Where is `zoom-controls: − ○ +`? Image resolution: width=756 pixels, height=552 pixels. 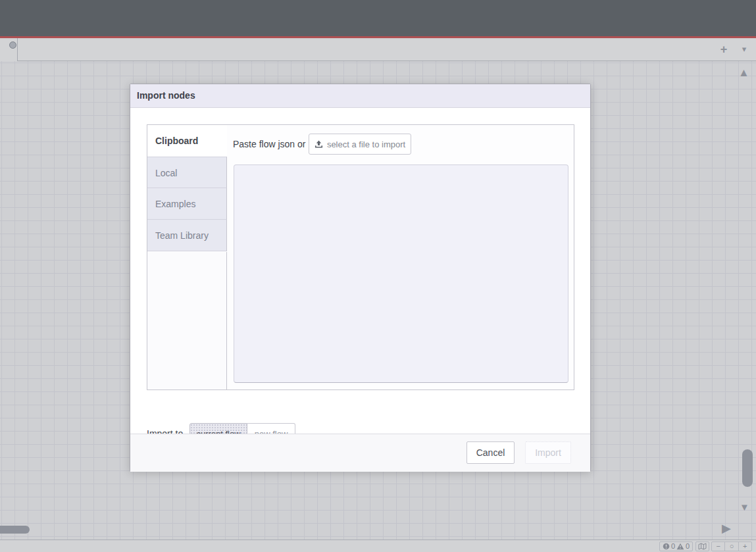 zoom-controls: − ○ + is located at coordinates (732, 546).